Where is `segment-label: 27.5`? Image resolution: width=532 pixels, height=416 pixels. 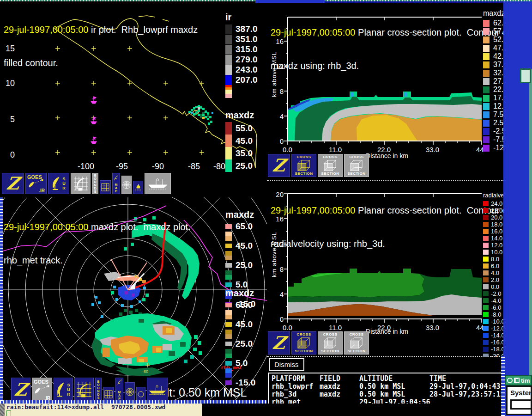
segment-label: 27.5 is located at coordinates (498, 81).